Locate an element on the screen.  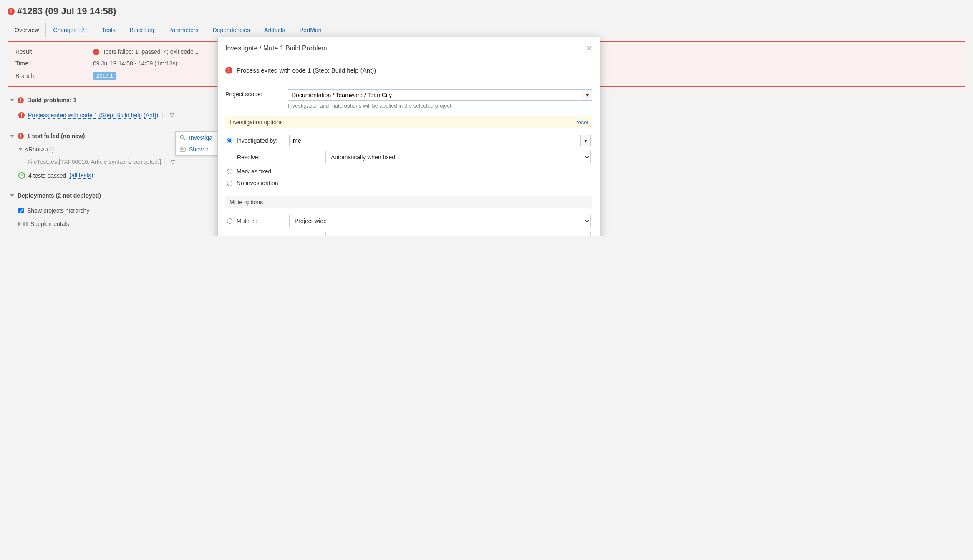
branch-chip: 2019.1 is located at coordinates (105, 76).